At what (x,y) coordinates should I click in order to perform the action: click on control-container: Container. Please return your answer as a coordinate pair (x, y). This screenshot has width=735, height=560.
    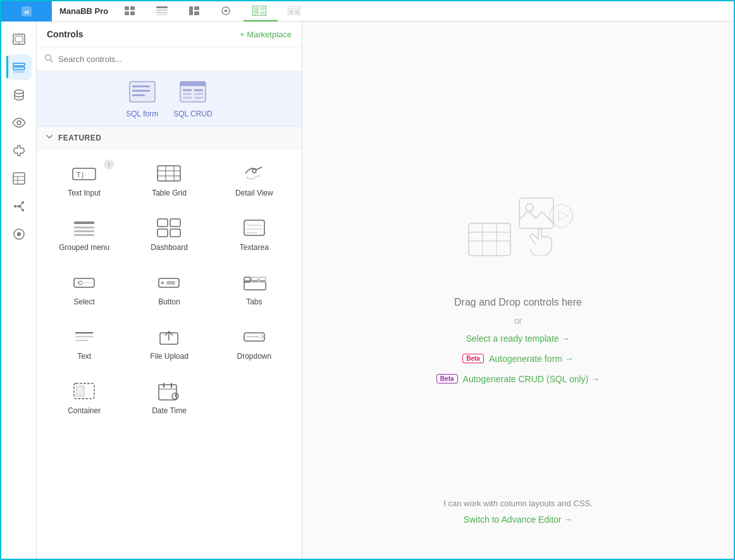
    Looking at the image, I should click on (84, 397).